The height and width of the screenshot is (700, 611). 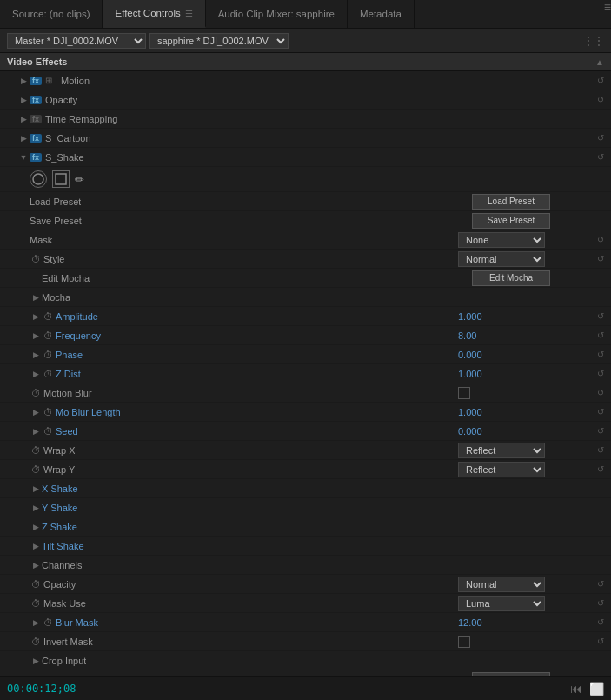 What do you see at coordinates (501, 240) in the screenshot?
I see `mask-select: None` at bounding box center [501, 240].